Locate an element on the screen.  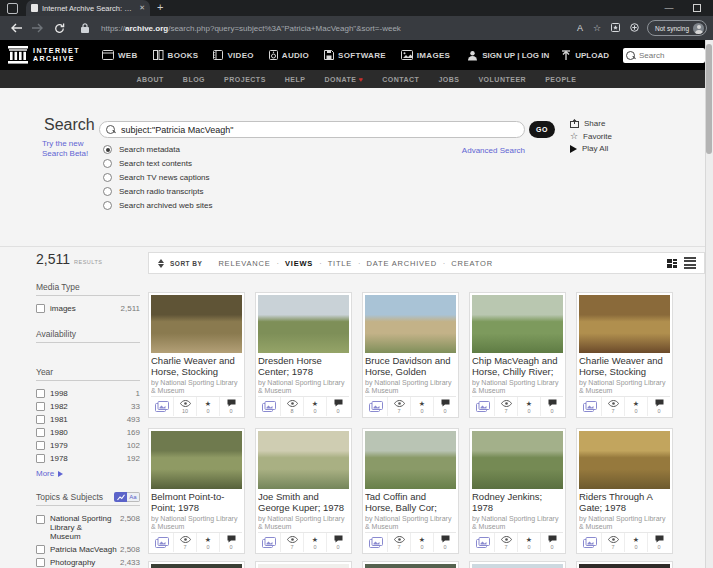
subnav-people: PEOPLE is located at coordinates (560, 80).